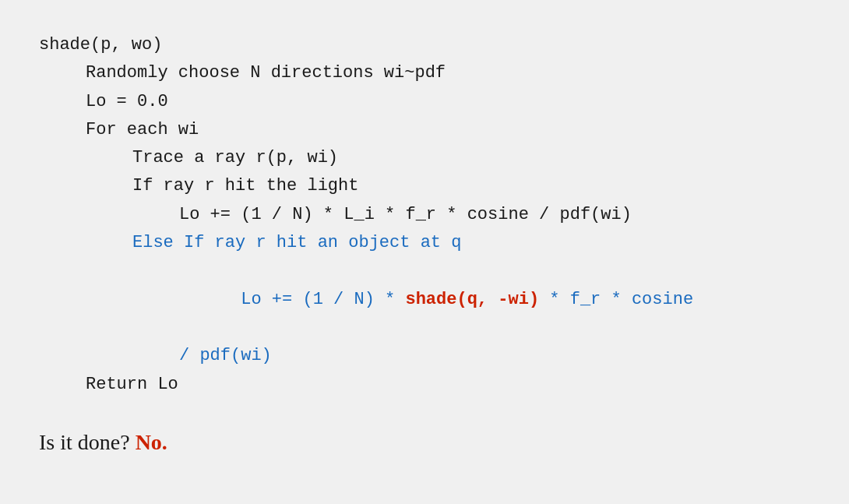  What do you see at coordinates (424, 45) in the screenshot?
I see `code-line-1: shade(p, wo)` at bounding box center [424, 45].